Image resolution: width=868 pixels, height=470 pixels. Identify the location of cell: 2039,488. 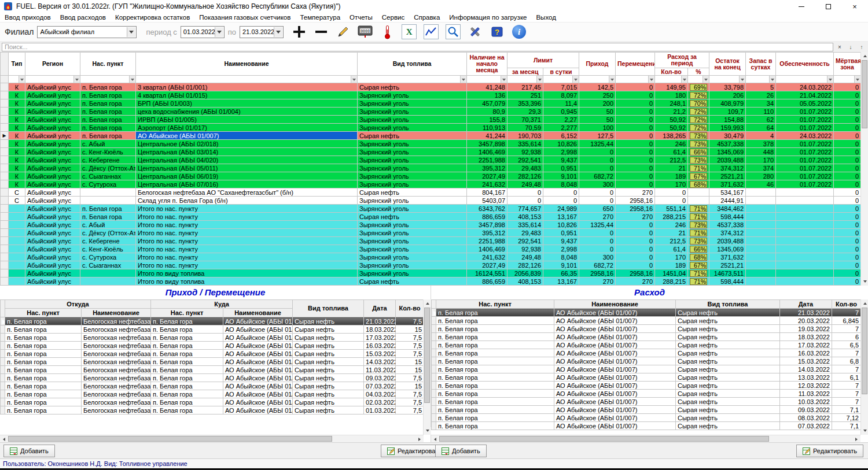
(728, 241).